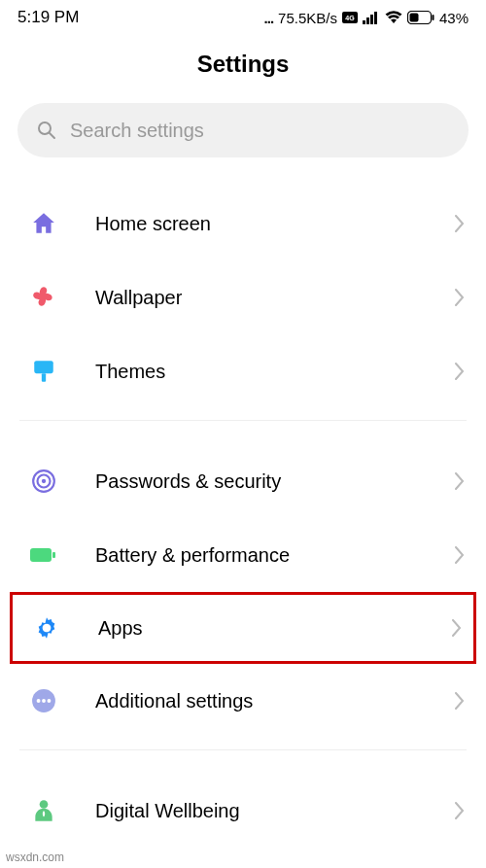 The image size is (486, 868). What do you see at coordinates (275, 556) in the screenshot?
I see `settings-item-label: Battery & performance` at bounding box center [275, 556].